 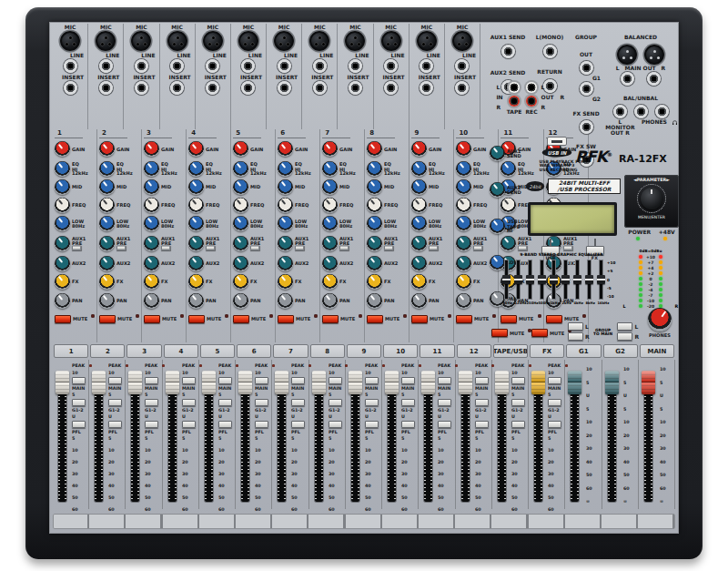 What do you see at coordinates (654, 55) in the screenshot?
I see `main-out-r-xlr` at bounding box center [654, 55].